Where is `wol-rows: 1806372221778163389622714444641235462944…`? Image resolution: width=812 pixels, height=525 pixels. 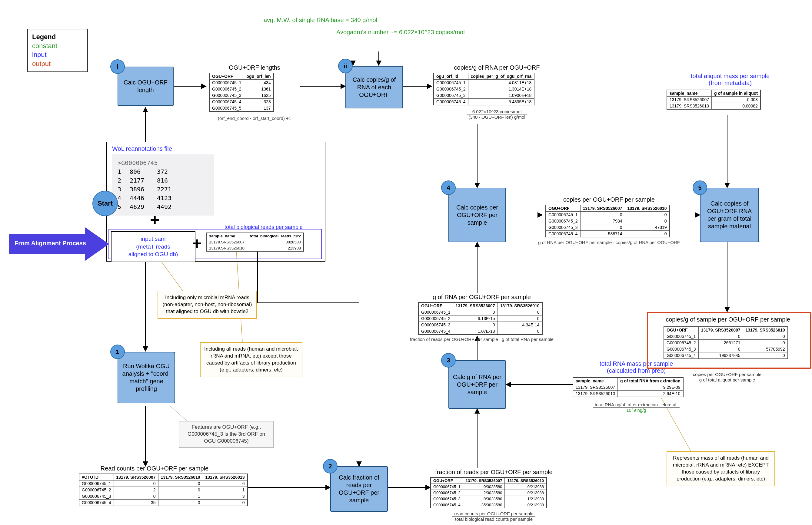 wol-rows: 1806372221778163389622714444641235462944… is located at coordinates (163, 190).